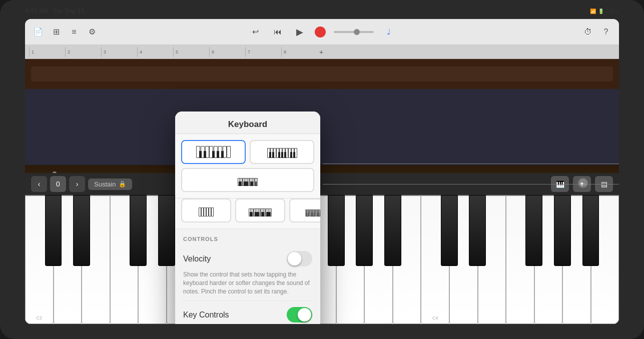 The height and width of the screenshot is (339, 644). I want to click on undo-icon: ↩, so click(256, 32).